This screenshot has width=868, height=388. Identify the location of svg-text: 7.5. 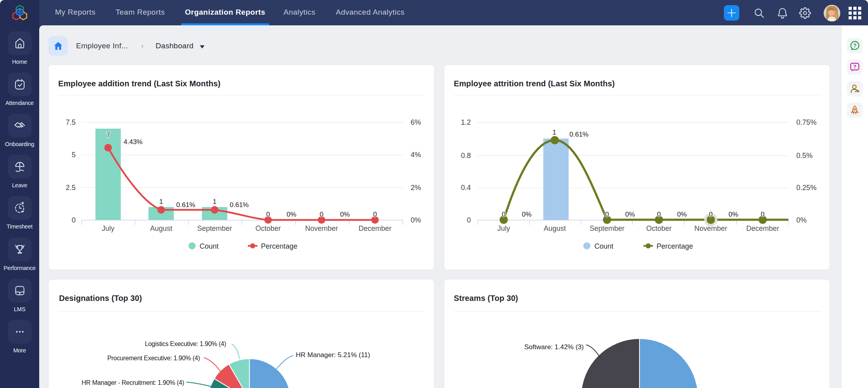
(70, 122).